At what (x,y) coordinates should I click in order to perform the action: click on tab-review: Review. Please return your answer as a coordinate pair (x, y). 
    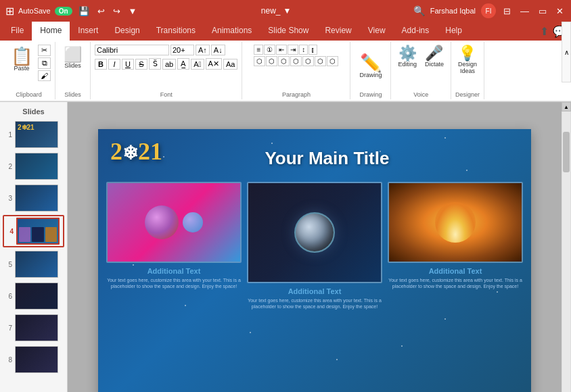
    Looking at the image, I should click on (338, 31).